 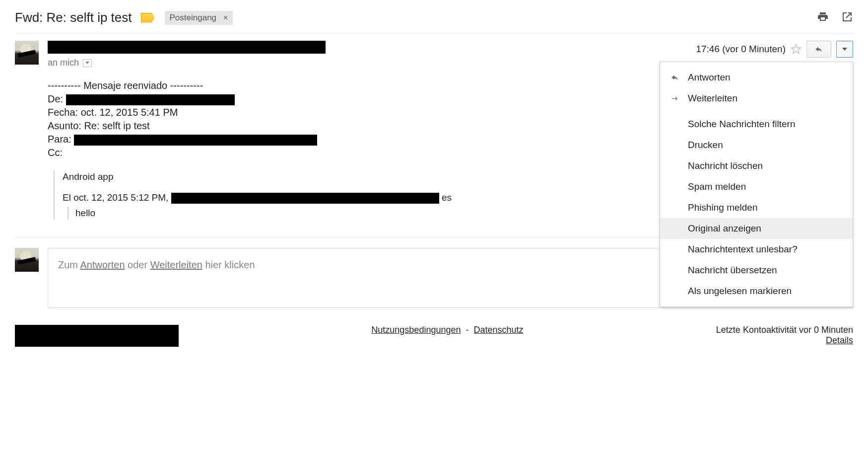 I want to click on activity-details-link: Details, so click(x=840, y=340).